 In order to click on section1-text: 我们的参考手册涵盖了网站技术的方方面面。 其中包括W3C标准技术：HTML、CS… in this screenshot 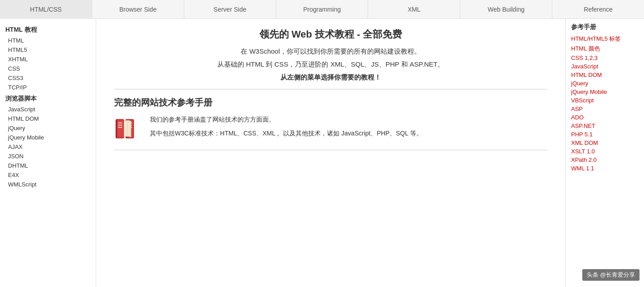, I will do `click(286, 127)`.